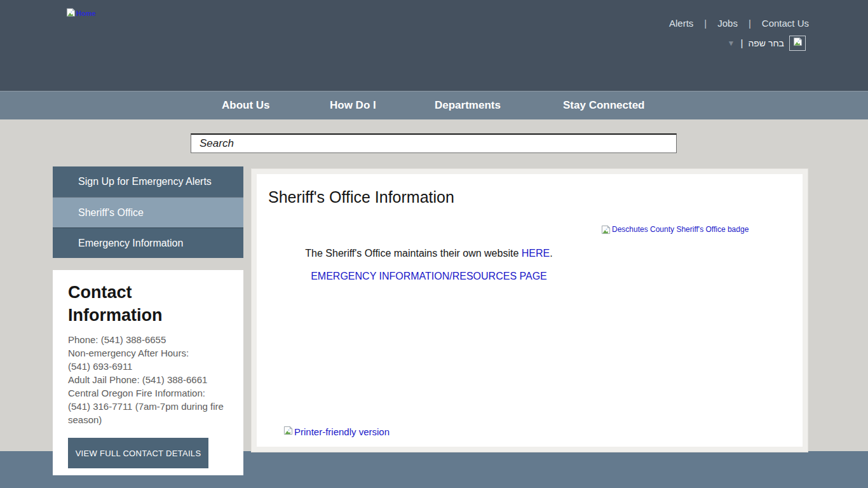 The image size is (868, 488). Describe the element at coordinates (353, 105) in the screenshot. I see `nav-item-how-do-i: How Do I` at that location.